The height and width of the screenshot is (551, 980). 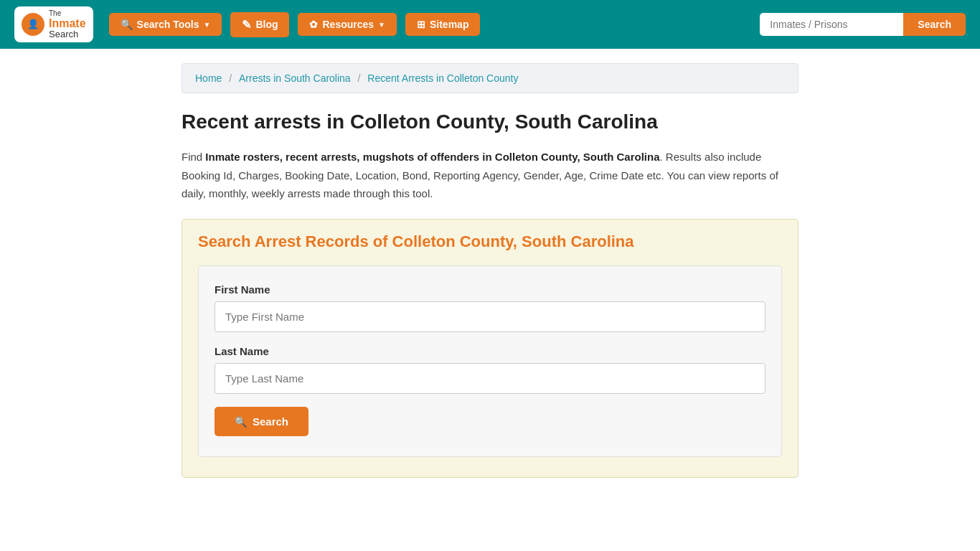 I want to click on search-tools-button: Search Tools ▼, so click(x=166, y=24).